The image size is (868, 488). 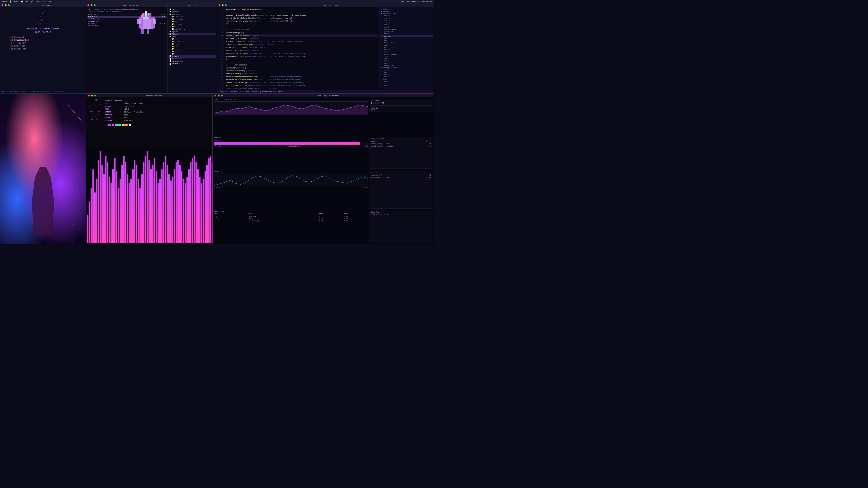 What do you see at coordinates (407, 61) in the screenshot?
I see `sym-fontpkg: fontPkg` at bounding box center [407, 61].